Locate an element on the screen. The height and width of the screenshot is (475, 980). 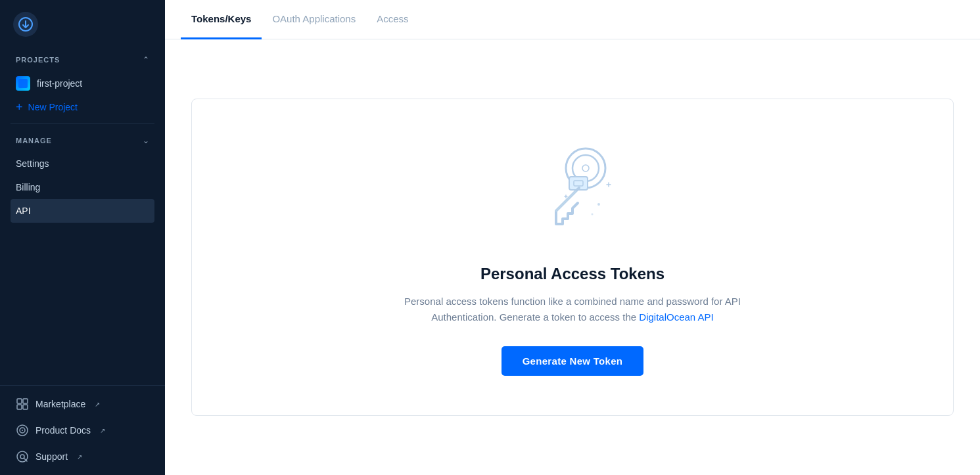
manage-title: MANAGE is located at coordinates (34, 141).